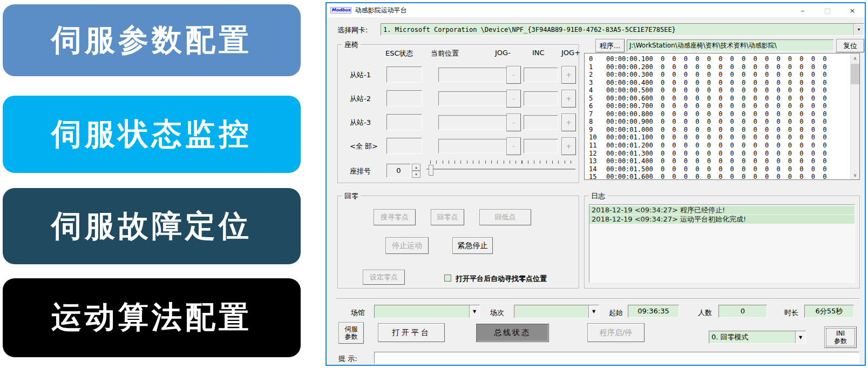 The width and height of the screenshot is (868, 368). Describe the element at coordinates (595, 146) in the screenshot. I see `data-row-index: 11` at that location.